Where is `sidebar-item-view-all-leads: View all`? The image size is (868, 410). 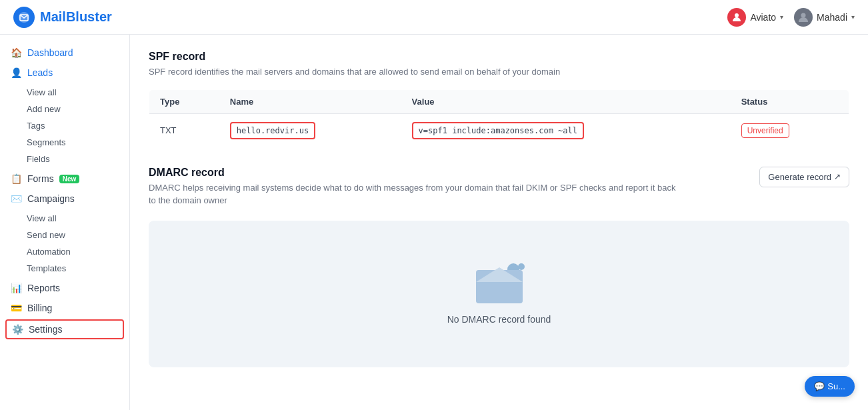
sidebar-item-view-all-leads: View all is located at coordinates (65, 92).